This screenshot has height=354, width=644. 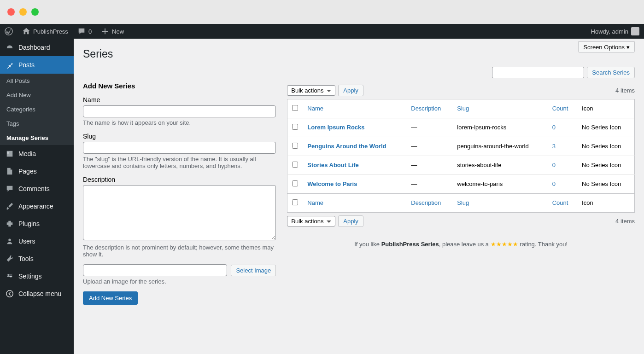 What do you see at coordinates (346, 146) in the screenshot?
I see `series-name-link: Penguins Around the World` at bounding box center [346, 146].